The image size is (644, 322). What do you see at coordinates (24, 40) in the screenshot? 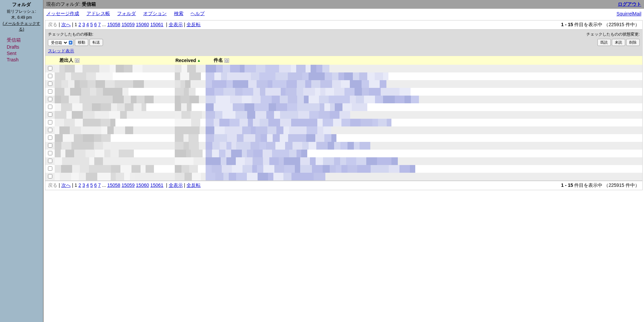
I see `folder-inbox: 受信箱` at bounding box center [24, 40].